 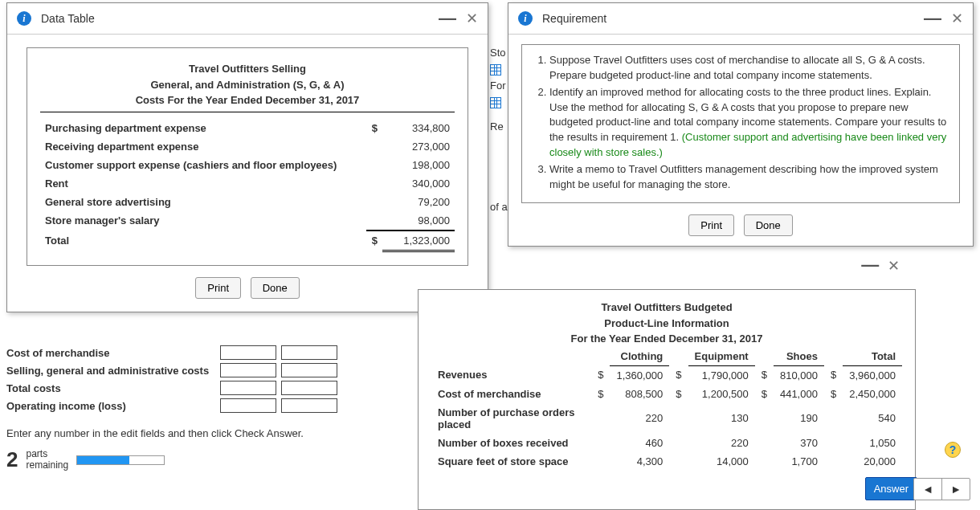 What do you see at coordinates (247, 241) in the screenshot?
I see `table-total-row: Total$1,323,000` at bounding box center [247, 241].